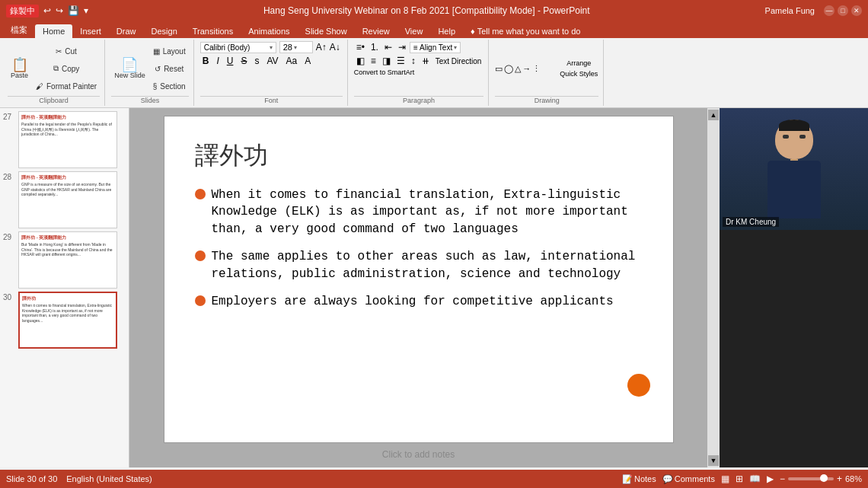  What do you see at coordinates (518, 69) in the screenshot?
I see `shape-3: △` at bounding box center [518, 69].